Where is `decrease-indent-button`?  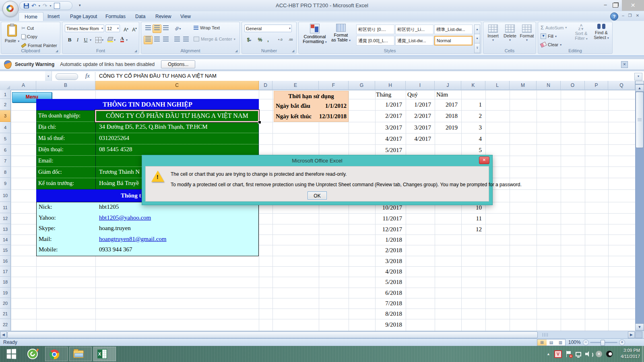 decrease-indent-button is located at coordinates (177, 40).